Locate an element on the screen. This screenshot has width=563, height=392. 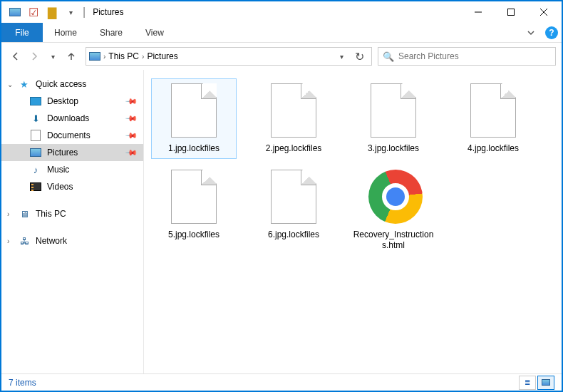
sidebar-item-label: Documents is located at coordinates (68, 135).